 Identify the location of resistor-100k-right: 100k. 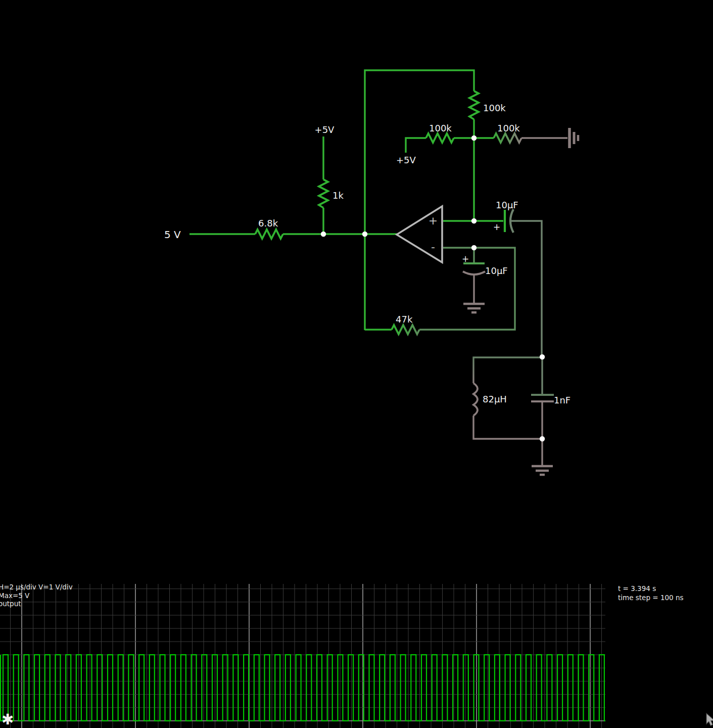
(507, 132).